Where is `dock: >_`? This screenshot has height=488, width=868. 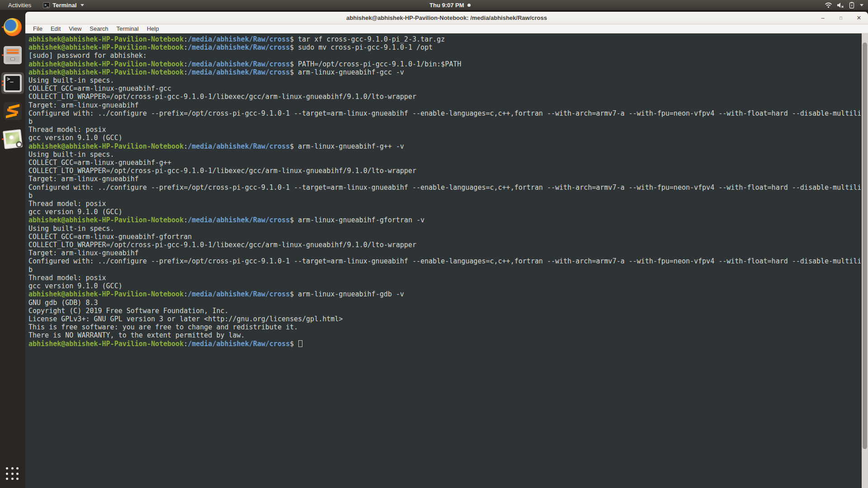
dock: >_ is located at coordinates (13, 249).